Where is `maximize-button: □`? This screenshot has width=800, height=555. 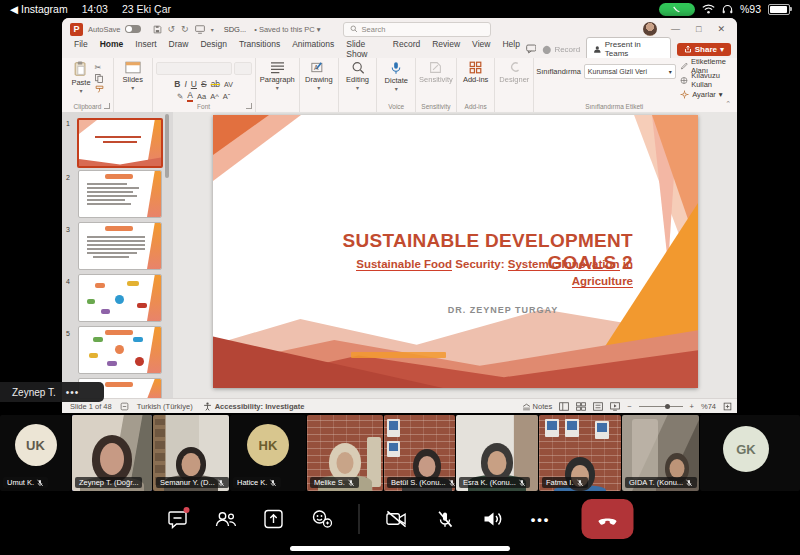
maximize-button: □ is located at coordinates (698, 29).